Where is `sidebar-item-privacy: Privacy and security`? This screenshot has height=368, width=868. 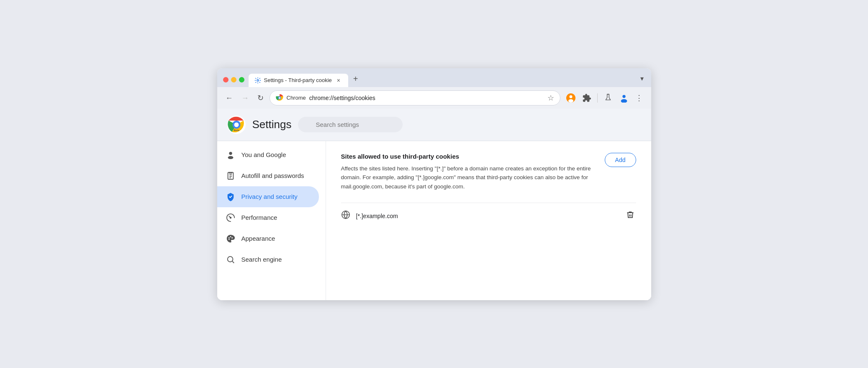 sidebar-item-privacy: Privacy and security is located at coordinates (268, 197).